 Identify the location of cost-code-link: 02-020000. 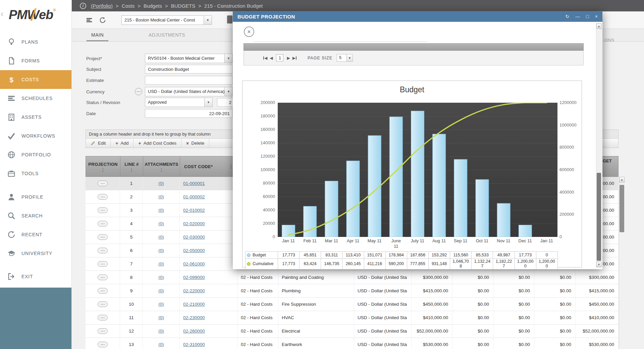
(194, 223).